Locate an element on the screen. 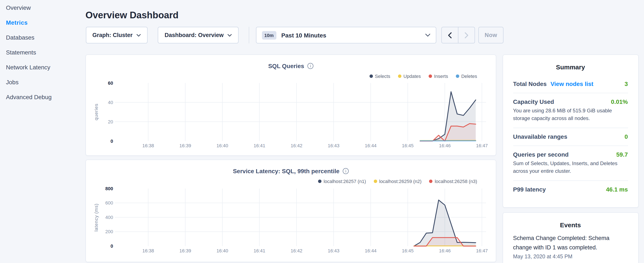  chevron-left-icon is located at coordinates (450, 35).